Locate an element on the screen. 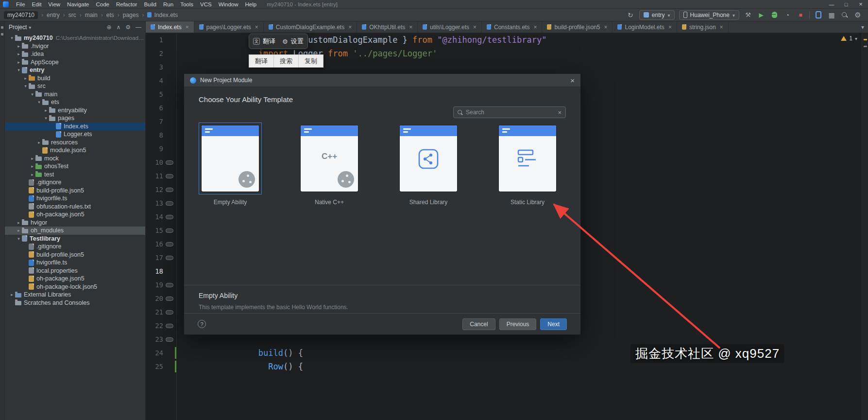  previous-button: Previous is located at coordinates (518, 324).